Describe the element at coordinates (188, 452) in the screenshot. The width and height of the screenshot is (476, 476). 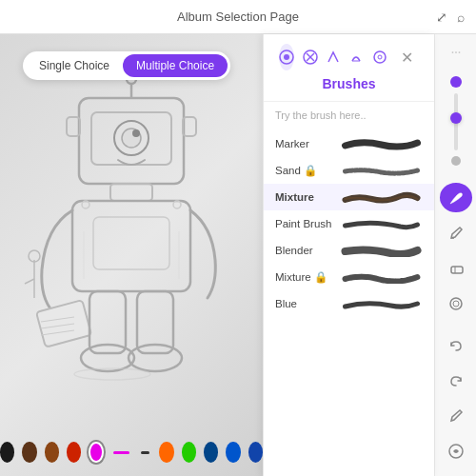
I see `color-green` at that location.